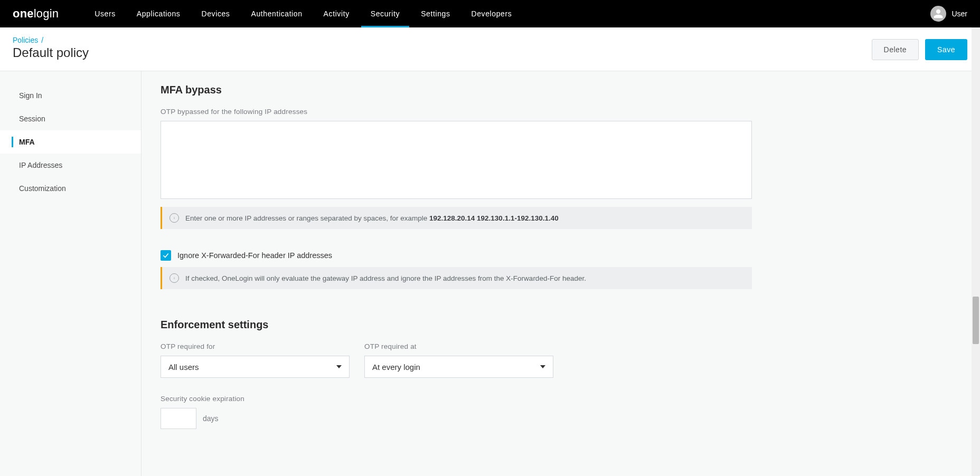 This screenshot has width=980, height=476. Describe the element at coordinates (215, 14) in the screenshot. I see `nav-item-devices: Devices` at that location.